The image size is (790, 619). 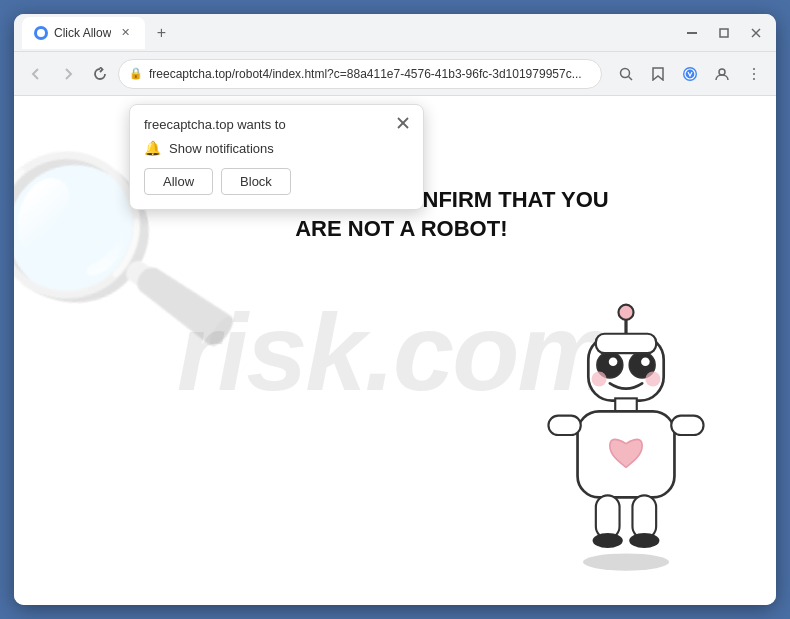 What do you see at coordinates (724, 33) in the screenshot?
I see `title-bar-right` at bounding box center [724, 33].